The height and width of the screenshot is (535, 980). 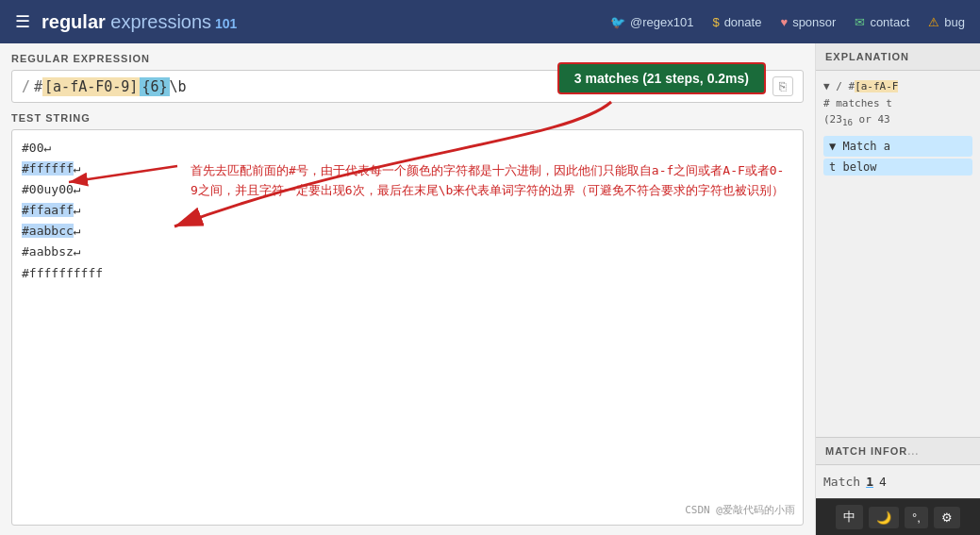 I want to click on match-position: 4, so click(x=883, y=481).